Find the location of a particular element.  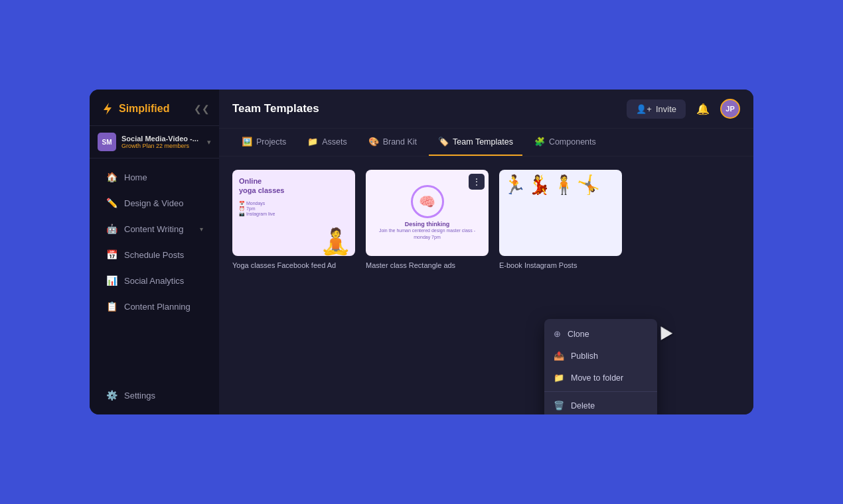

card-thumbnail-master-class: ⋮ 🧠 Desing thinking Join the human cente… is located at coordinates (427, 213).